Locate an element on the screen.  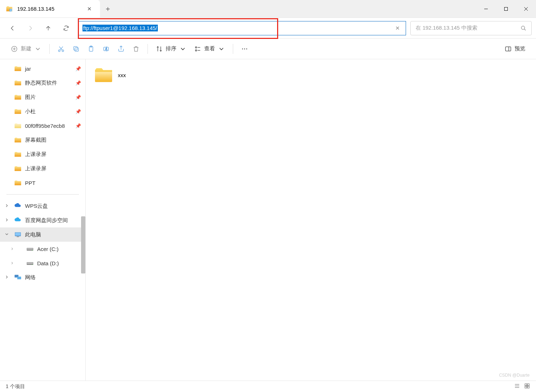
forward-button is located at coordinates (30, 28).